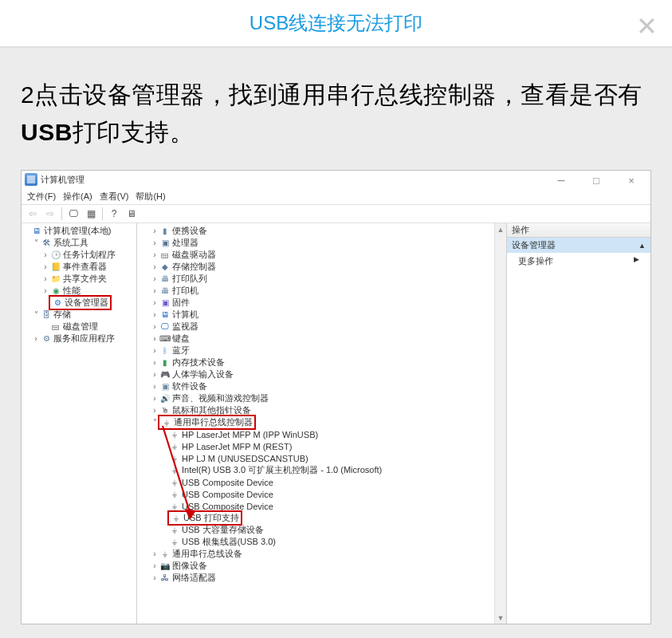 This screenshot has height=638, width=672. Describe the element at coordinates (91, 214) in the screenshot. I see `toolbar-properties-icon: ▦` at that location.